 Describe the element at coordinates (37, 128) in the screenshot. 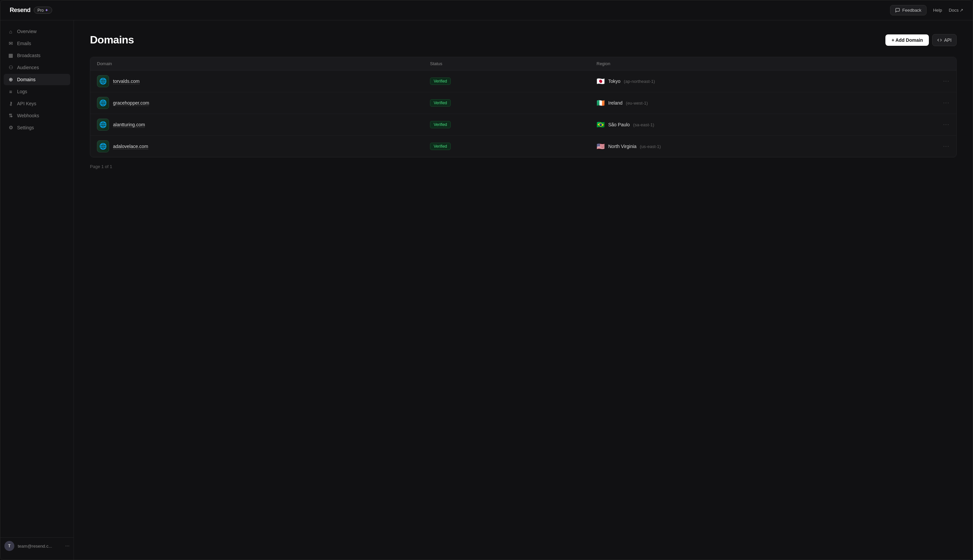

I see `sidebar-item-settings: ⚙ Settings` at that location.